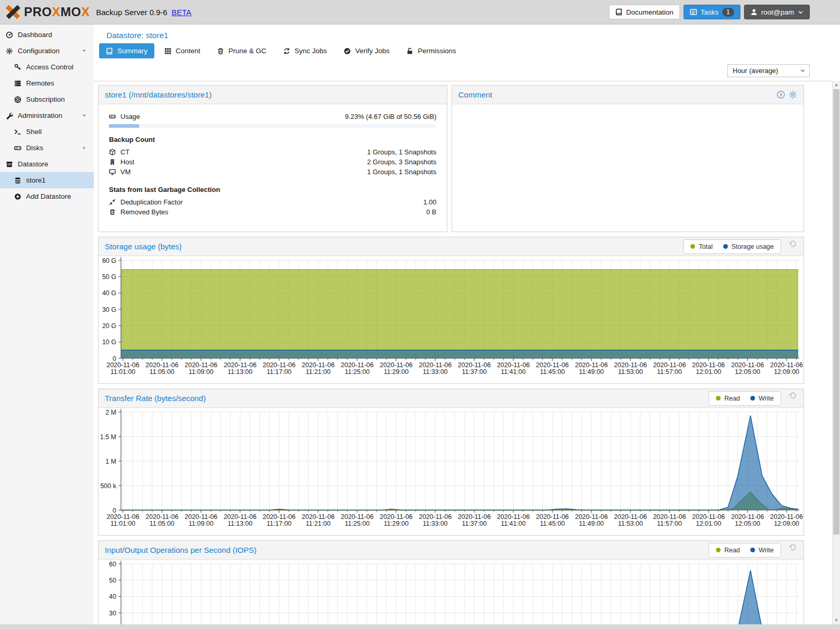 The image size is (840, 629). Describe the element at coordinates (47, 12) in the screenshot. I see `proxmox-logo: PROXMOX` at that location.